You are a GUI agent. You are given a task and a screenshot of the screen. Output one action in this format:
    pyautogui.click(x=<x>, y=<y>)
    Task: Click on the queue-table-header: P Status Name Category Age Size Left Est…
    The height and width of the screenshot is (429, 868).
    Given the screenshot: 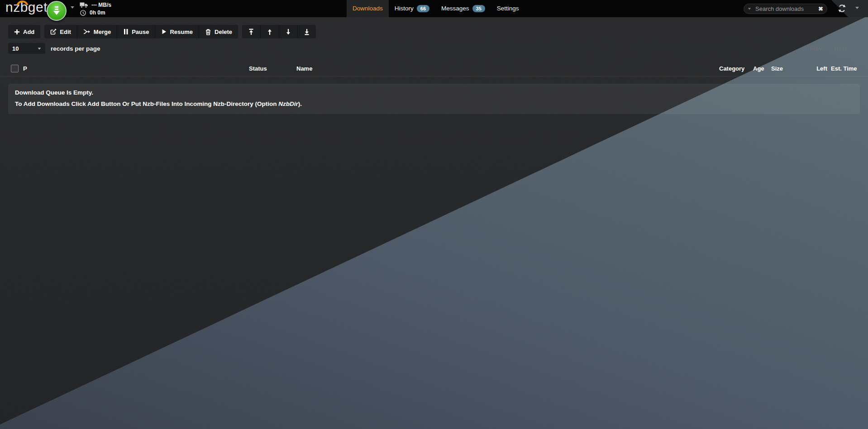 What is the action you would take?
    pyautogui.click(x=434, y=70)
    